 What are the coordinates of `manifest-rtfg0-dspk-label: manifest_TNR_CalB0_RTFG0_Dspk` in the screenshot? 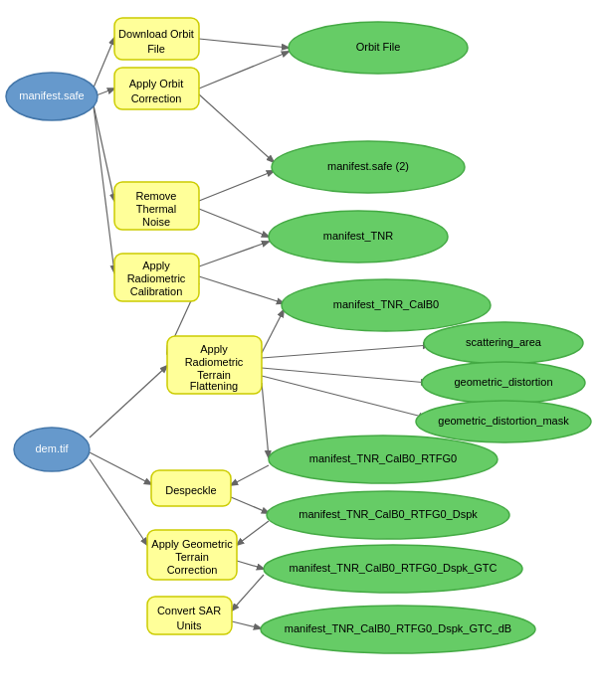 It's located at (388, 514).